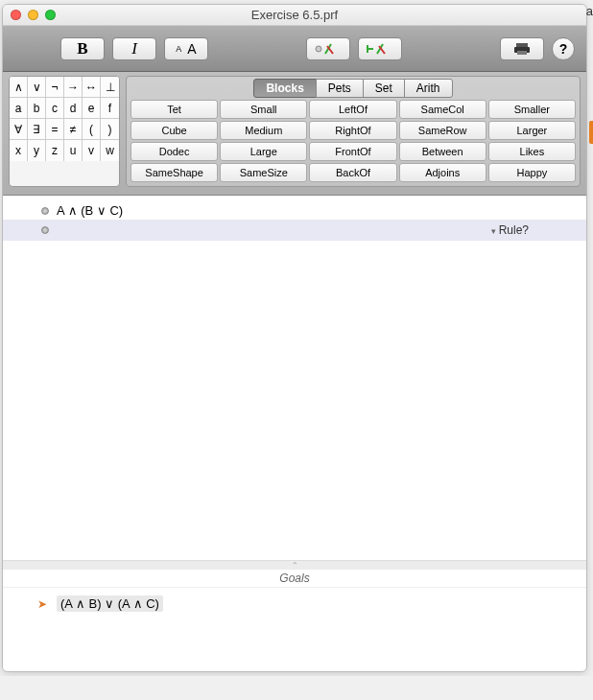  Describe the element at coordinates (295, 579) in the screenshot. I see `goals-header: Goals` at that location.